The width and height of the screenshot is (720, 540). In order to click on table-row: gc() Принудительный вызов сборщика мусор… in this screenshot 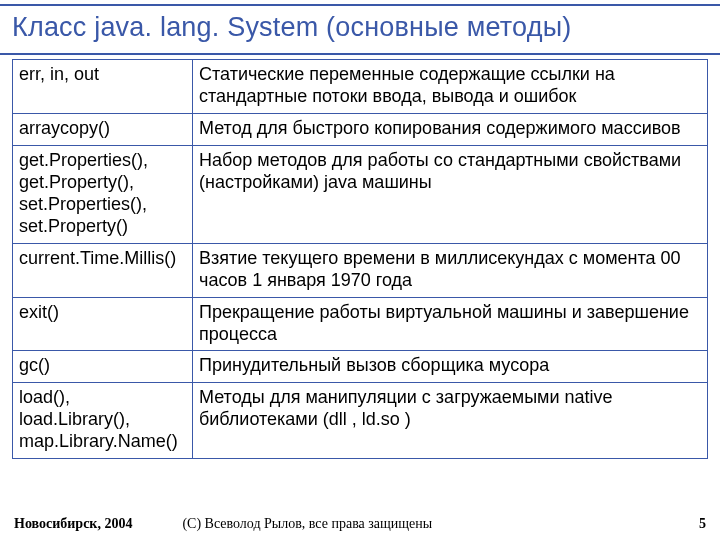, I will do `click(360, 367)`.